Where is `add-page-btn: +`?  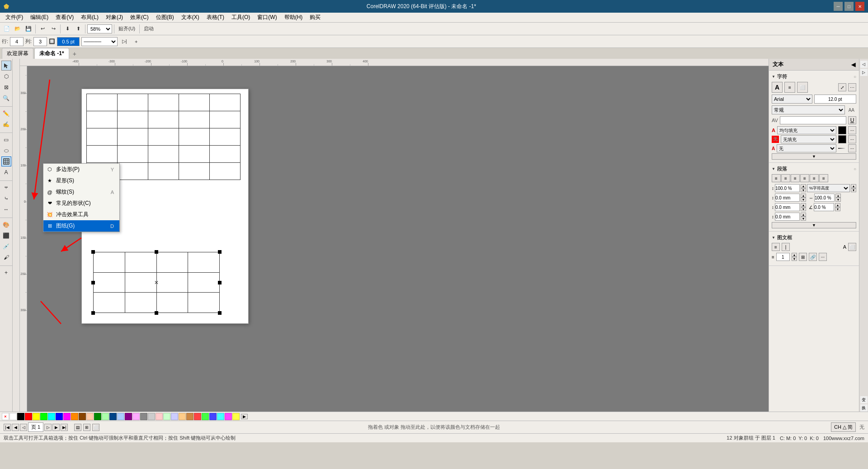 add-page-btn: + is located at coordinates (6, 273).